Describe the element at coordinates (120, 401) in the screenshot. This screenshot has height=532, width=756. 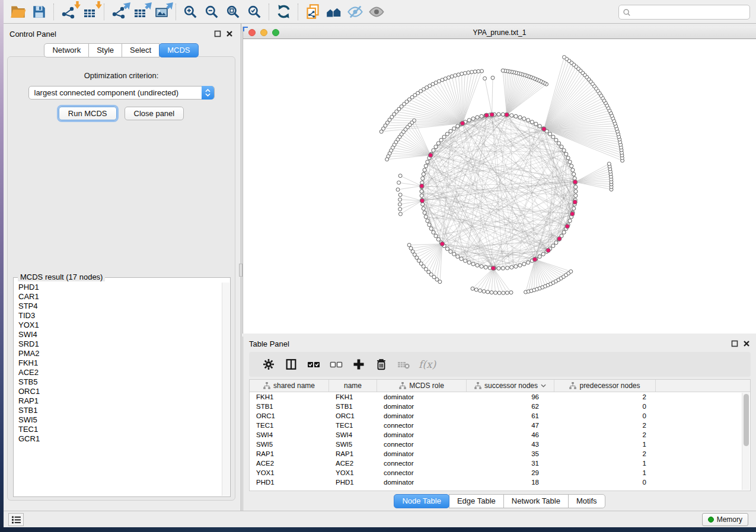
I see `mcds-result-item: RAP1` at that location.